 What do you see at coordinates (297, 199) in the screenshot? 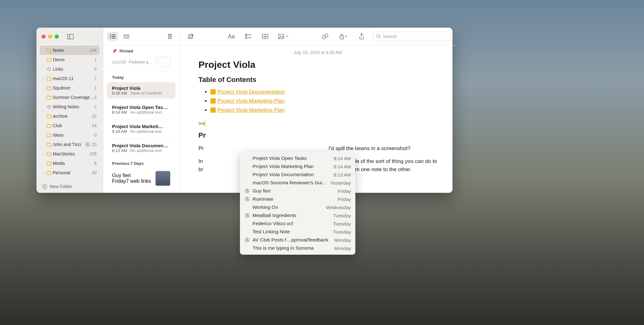
I see `popup-suggestion: RuminateFriday` at bounding box center [297, 199].